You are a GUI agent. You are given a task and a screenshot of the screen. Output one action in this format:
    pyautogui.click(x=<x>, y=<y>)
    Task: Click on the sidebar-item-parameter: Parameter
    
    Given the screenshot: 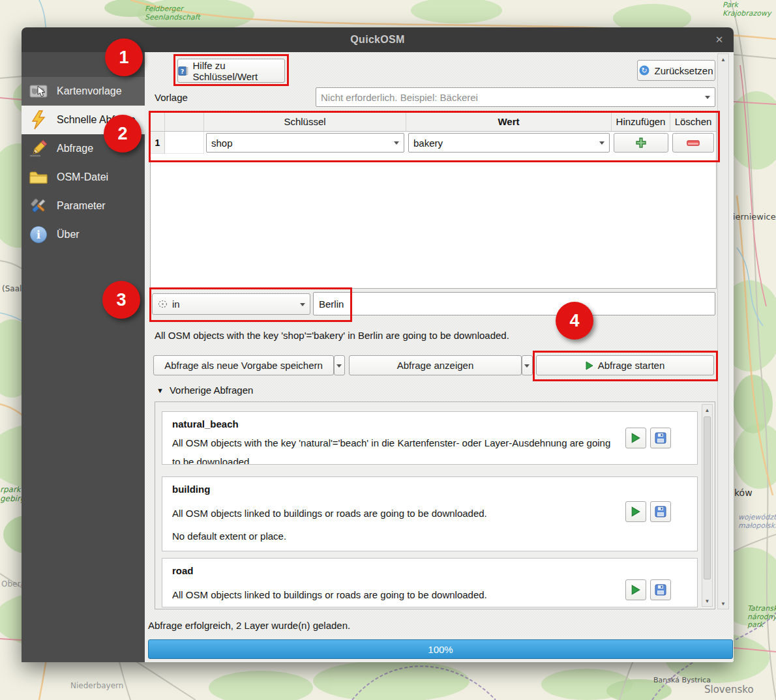 What is the action you would take?
    pyautogui.click(x=83, y=206)
    